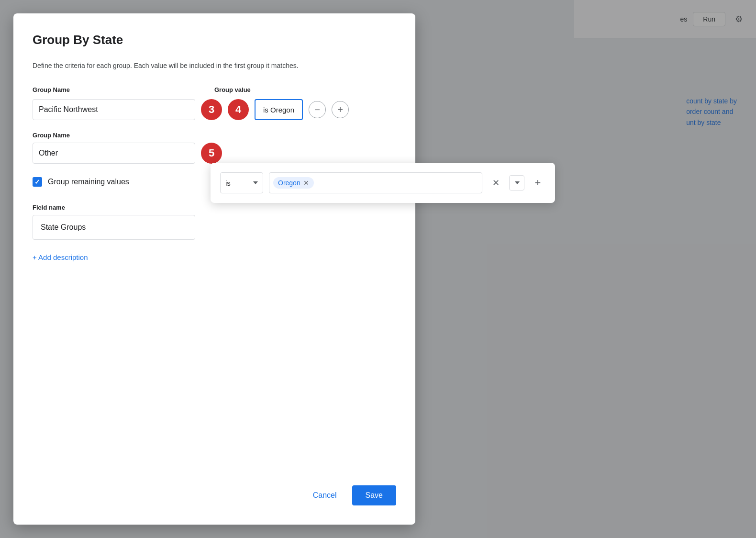  I want to click on save-button: Save, so click(374, 495).